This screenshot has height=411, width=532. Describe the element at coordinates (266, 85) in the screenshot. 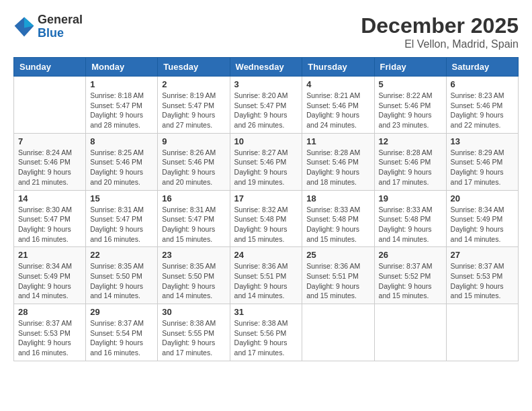

I see `day-number: 3` at that location.